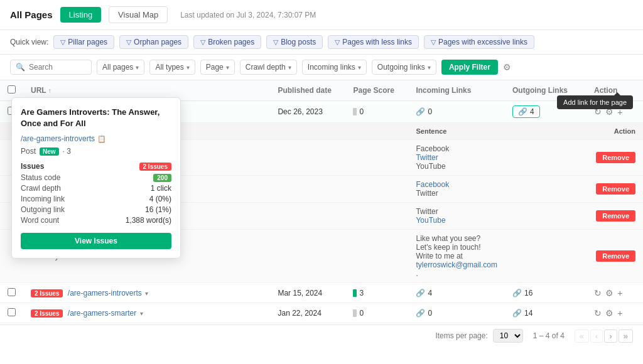 The width and height of the screenshot is (643, 364). Describe the element at coordinates (610, 336) in the screenshot. I see `next-page-button: ›` at that location.